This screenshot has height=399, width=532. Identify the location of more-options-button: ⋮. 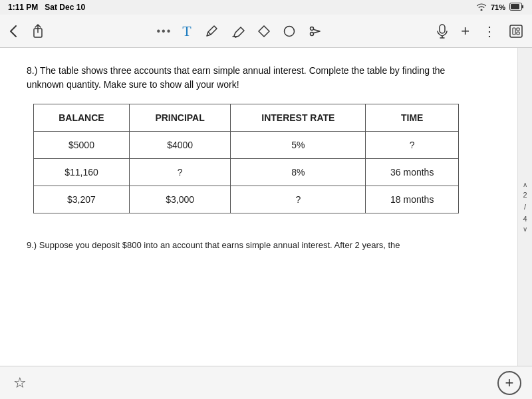
(489, 31).